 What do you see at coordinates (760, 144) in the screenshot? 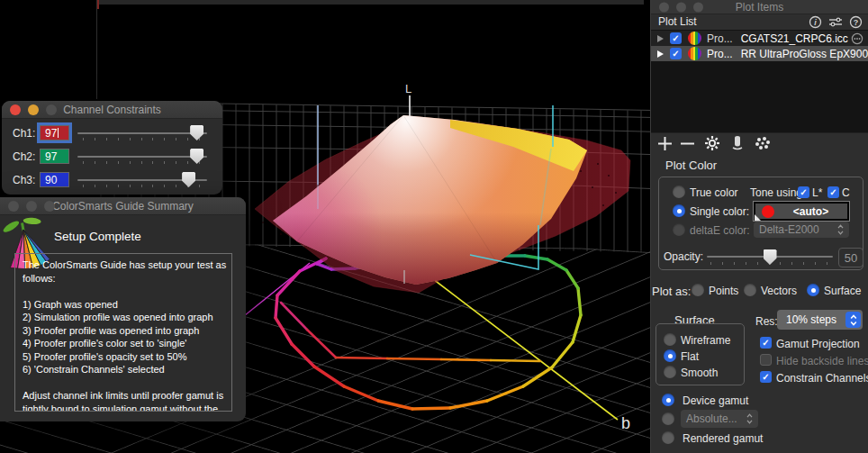
I see `list-toolbar` at bounding box center [760, 144].